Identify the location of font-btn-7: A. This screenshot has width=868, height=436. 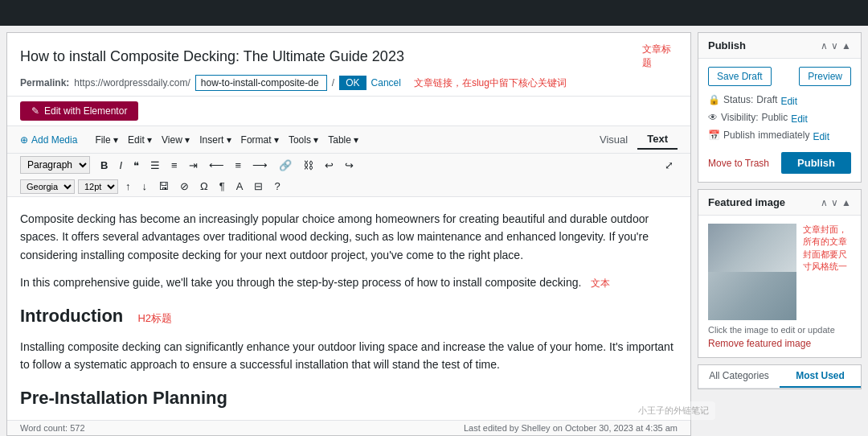
(240, 187).